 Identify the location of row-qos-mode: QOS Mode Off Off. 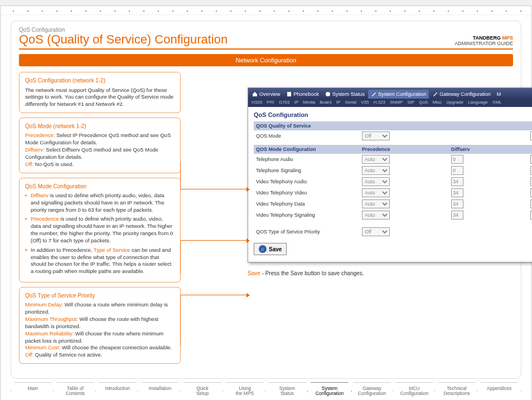
(393, 136).